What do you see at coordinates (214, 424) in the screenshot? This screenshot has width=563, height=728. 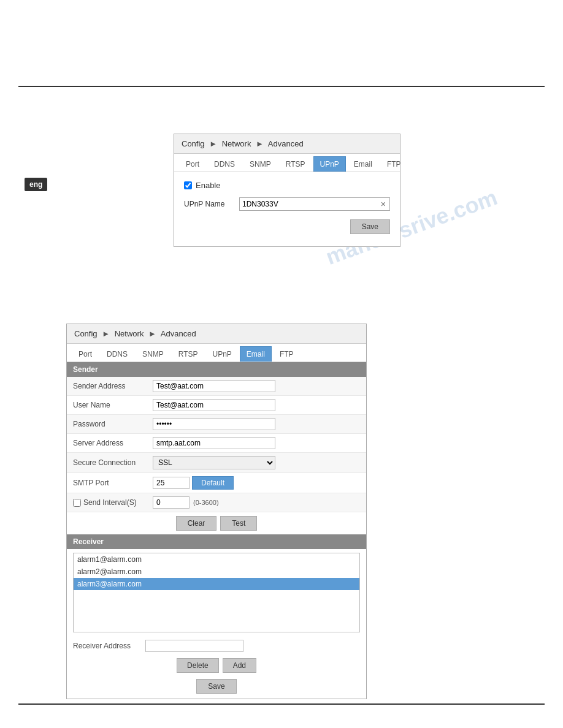 I see `password-input` at bounding box center [214, 424].